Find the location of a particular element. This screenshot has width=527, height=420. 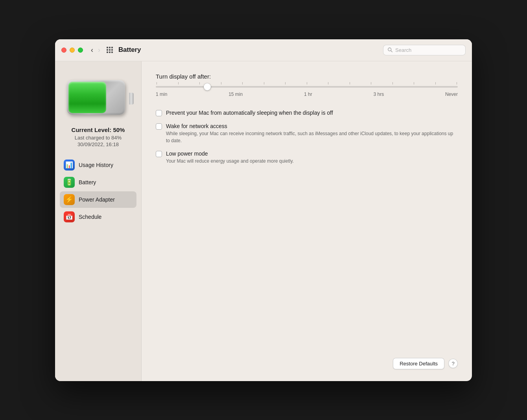

option-low-power: Low power mode Your Mac will reduce ener… is located at coordinates (307, 158).